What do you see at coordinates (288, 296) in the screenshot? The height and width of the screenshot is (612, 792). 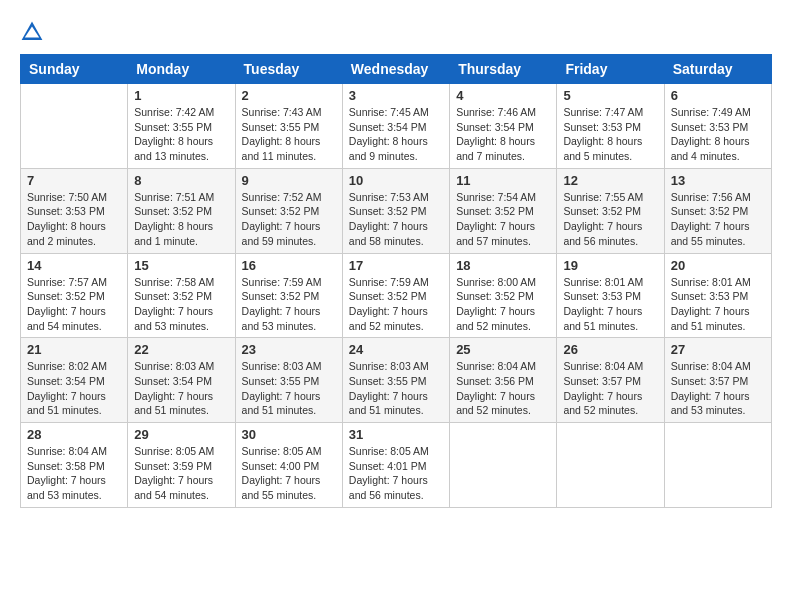 I see `calendar-cell: 16Sunrise: 7:59 AM Sunset: 3:52 PM Dayli…` at bounding box center [288, 296].